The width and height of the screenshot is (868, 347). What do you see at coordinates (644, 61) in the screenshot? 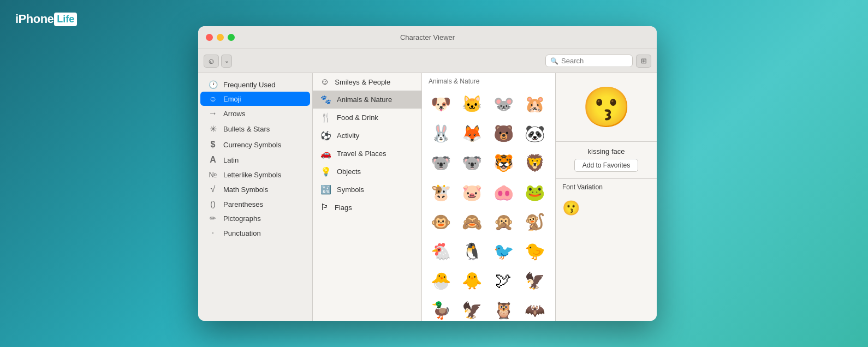
I see `grid-view-button: ⊞` at bounding box center [644, 61].